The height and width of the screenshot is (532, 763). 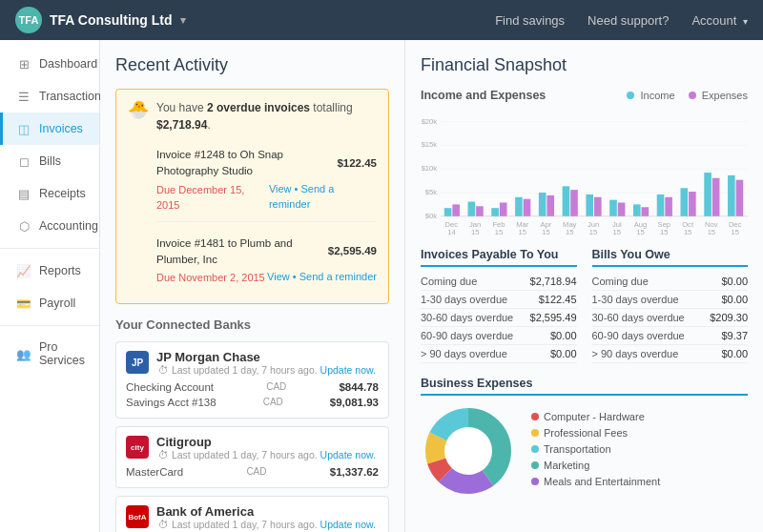 What do you see at coordinates (635, 354) in the screenshot?
I see `bills-90plus-label: > 90 days overdue` at bounding box center [635, 354].